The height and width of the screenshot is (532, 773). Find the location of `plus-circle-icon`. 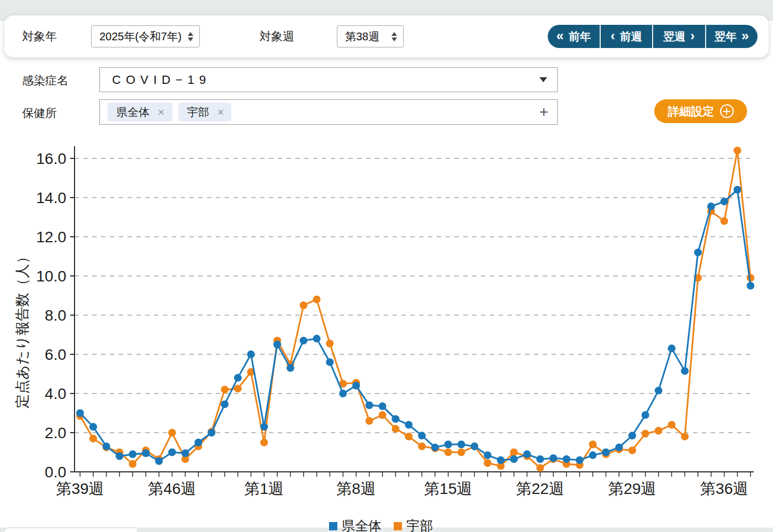

plus-circle-icon is located at coordinates (727, 111).